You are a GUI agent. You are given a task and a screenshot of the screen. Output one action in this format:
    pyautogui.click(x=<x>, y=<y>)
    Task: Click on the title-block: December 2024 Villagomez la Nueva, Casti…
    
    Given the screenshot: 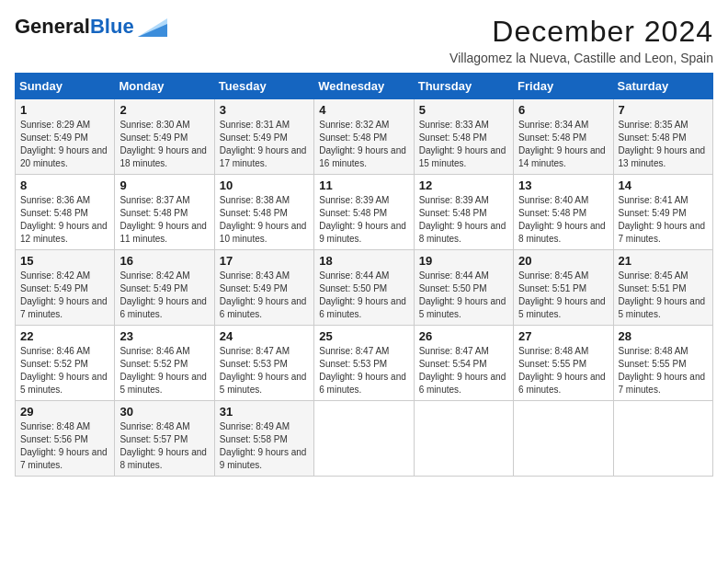 What is the action you would take?
    pyautogui.click(x=581, y=40)
    